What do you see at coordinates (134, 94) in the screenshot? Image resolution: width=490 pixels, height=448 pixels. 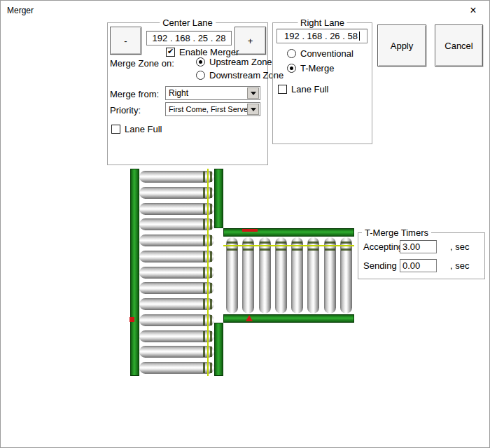 I see `merge-from-label: Merge from:` at bounding box center [134, 94].